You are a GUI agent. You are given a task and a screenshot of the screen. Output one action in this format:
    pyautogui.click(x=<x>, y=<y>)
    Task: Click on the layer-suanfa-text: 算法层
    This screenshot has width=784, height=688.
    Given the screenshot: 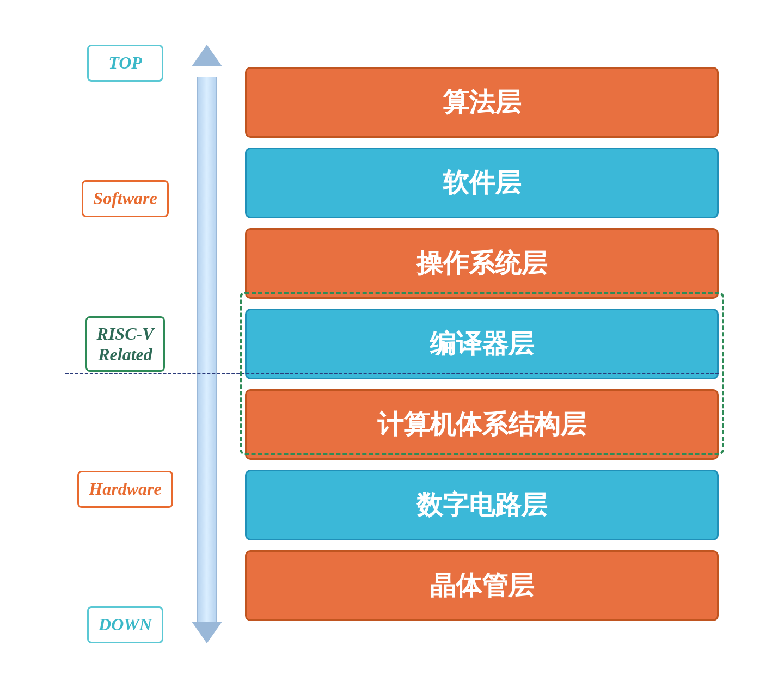 What is the action you would take?
    pyautogui.click(x=482, y=102)
    